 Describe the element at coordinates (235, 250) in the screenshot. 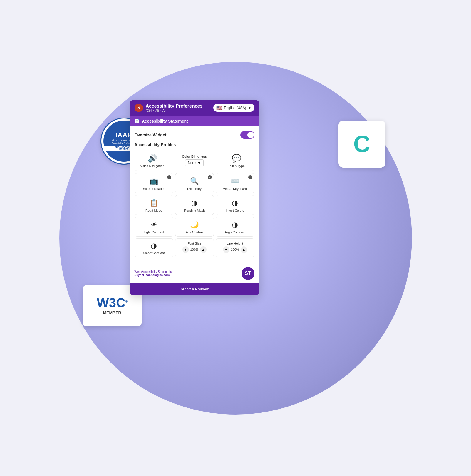

I see `line-height-value: 100%` at that location.